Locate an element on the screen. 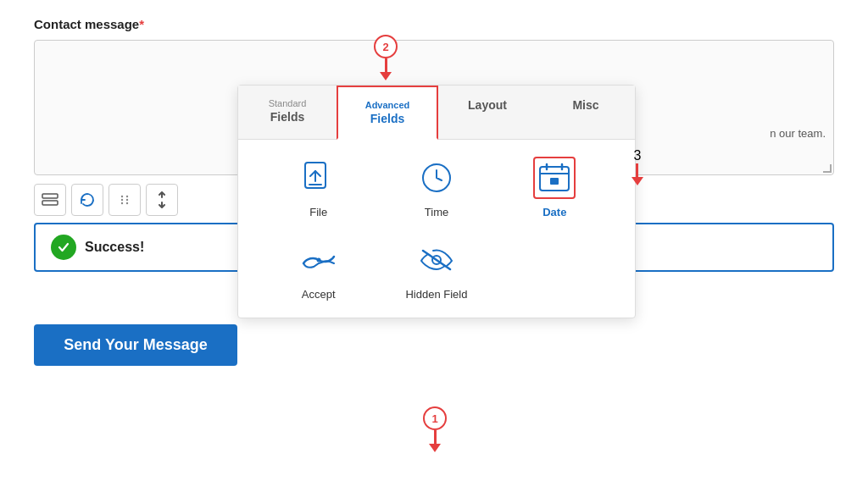  toolbar-arrows-btn is located at coordinates (162, 200).